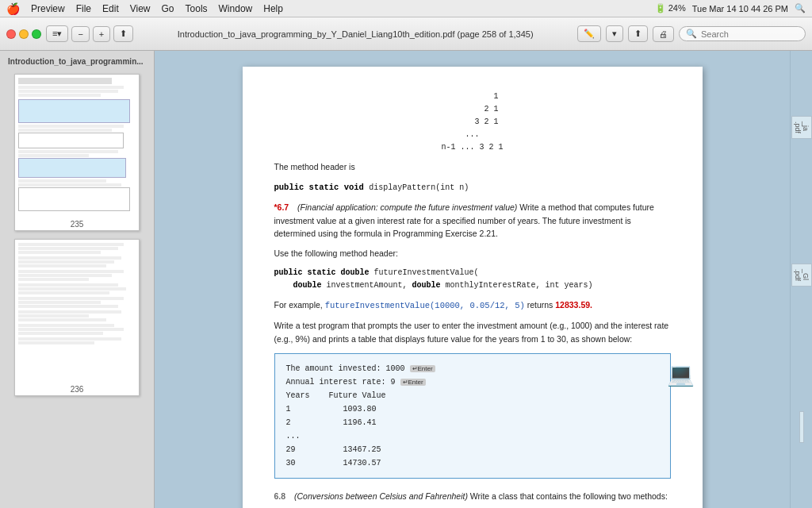  What do you see at coordinates (473, 422) in the screenshot?
I see `code-box-line5: 2 1196.41` at bounding box center [473, 422].